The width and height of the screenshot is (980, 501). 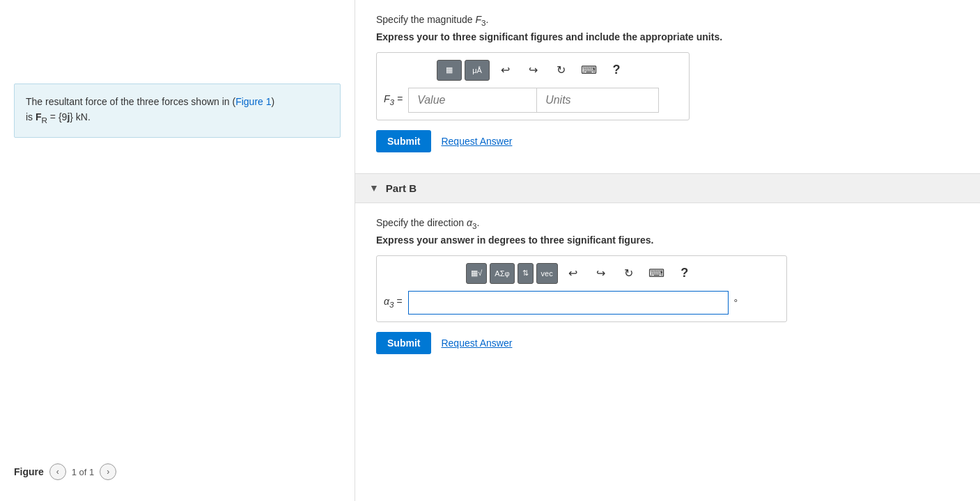 What do you see at coordinates (476, 273) in the screenshot?
I see `matrix-sqrt-icon: ▦√` at bounding box center [476, 273].